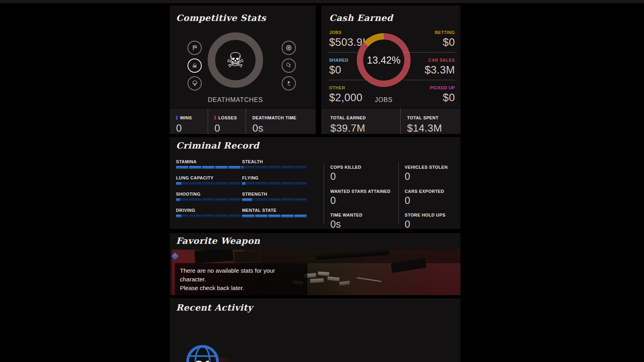 The image size is (644, 362). I want to click on total-earned-stat: TOTAL EARNED $39.7M, so click(361, 121).